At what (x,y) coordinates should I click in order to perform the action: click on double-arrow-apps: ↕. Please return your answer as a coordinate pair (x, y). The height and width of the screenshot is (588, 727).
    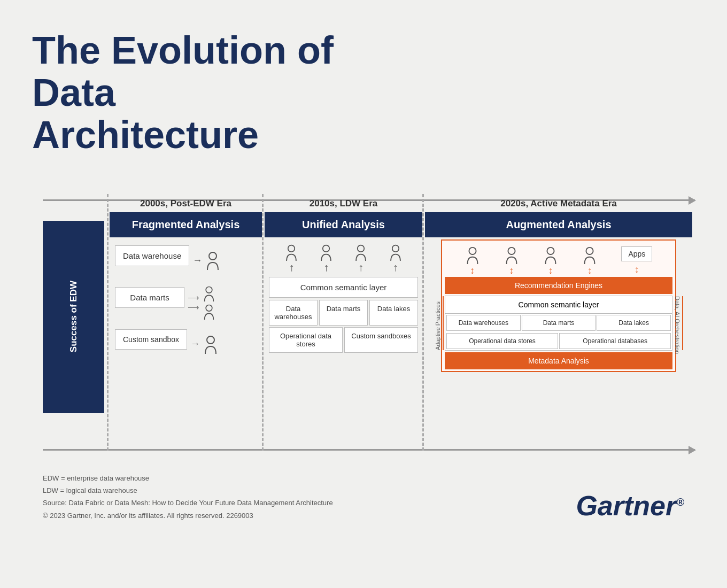
    Looking at the image, I should click on (637, 269).